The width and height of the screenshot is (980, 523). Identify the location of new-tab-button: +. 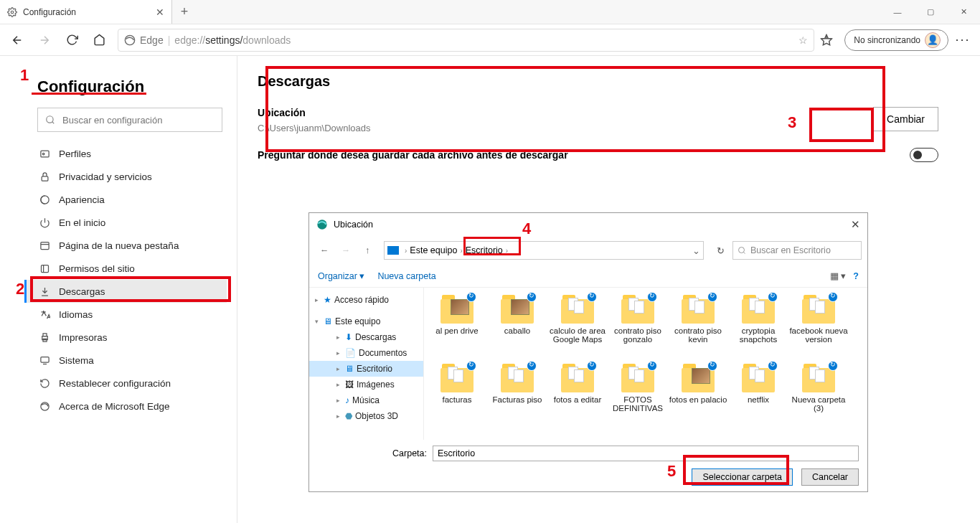
(184, 11).